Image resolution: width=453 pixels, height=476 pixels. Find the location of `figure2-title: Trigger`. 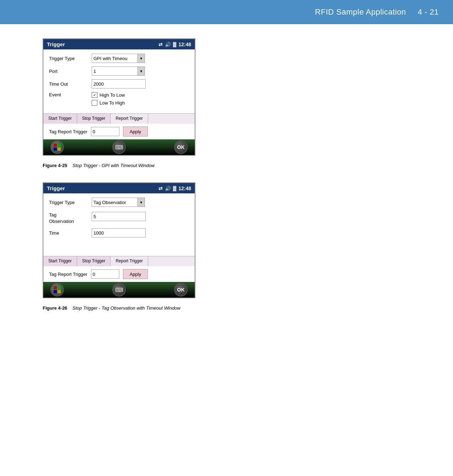

figure2-title: Trigger is located at coordinates (56, 188).